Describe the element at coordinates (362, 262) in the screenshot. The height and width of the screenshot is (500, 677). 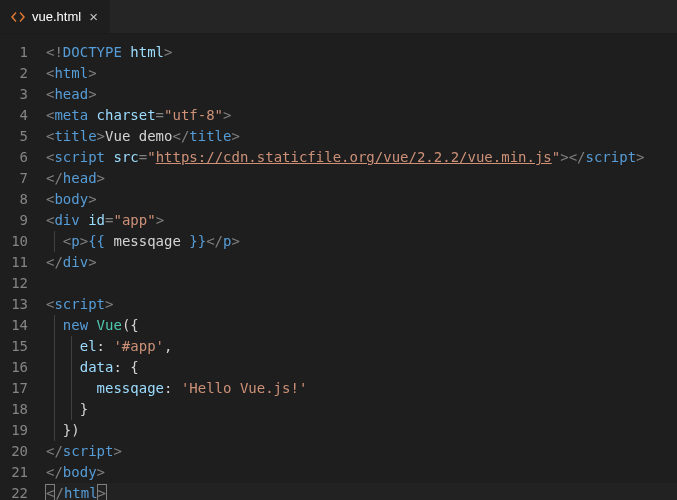
I see `code-line: </div>` at that location.